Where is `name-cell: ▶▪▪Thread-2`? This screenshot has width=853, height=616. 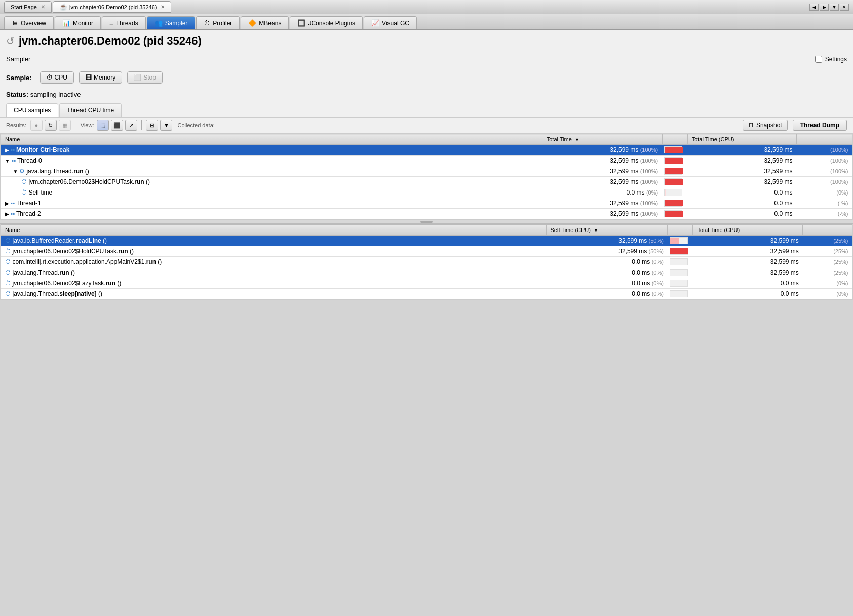
name-cell: ▶▪▪Thread-2 is located at coordinates (272, 214).